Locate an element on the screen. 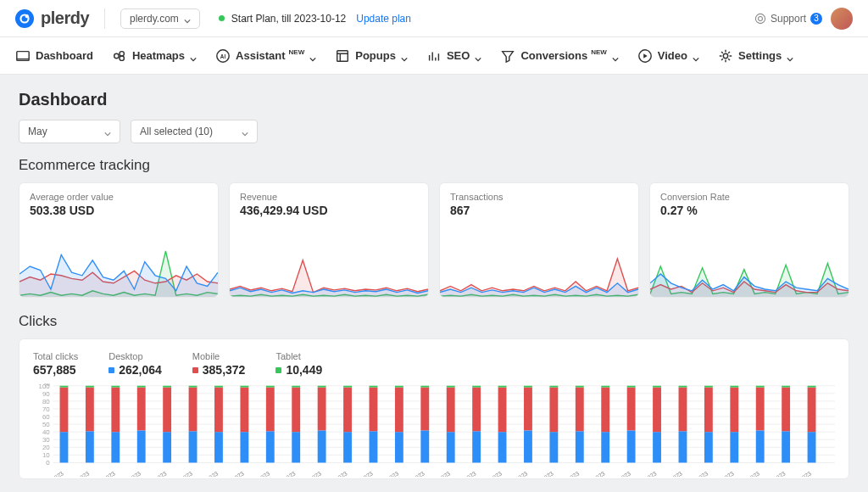 The image size is (868, 492). nav-dashboard: Dashboard is located at coordinates (54, 56).